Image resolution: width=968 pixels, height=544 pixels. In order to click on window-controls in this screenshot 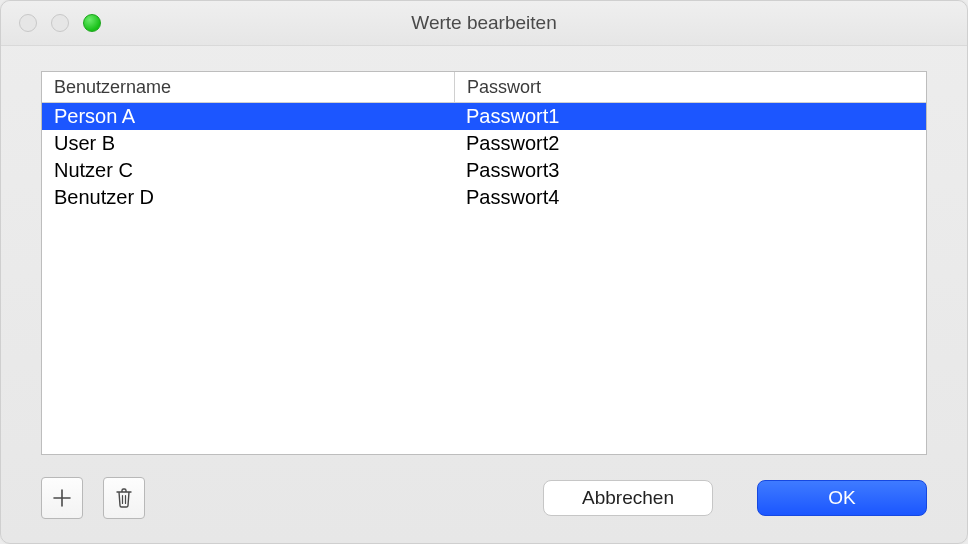, I will do `click(60, 23)`.